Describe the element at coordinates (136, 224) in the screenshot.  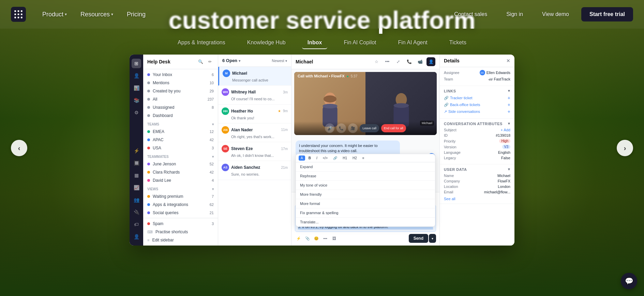
I see `sidebar-icon-badge: 🏷` at that location.